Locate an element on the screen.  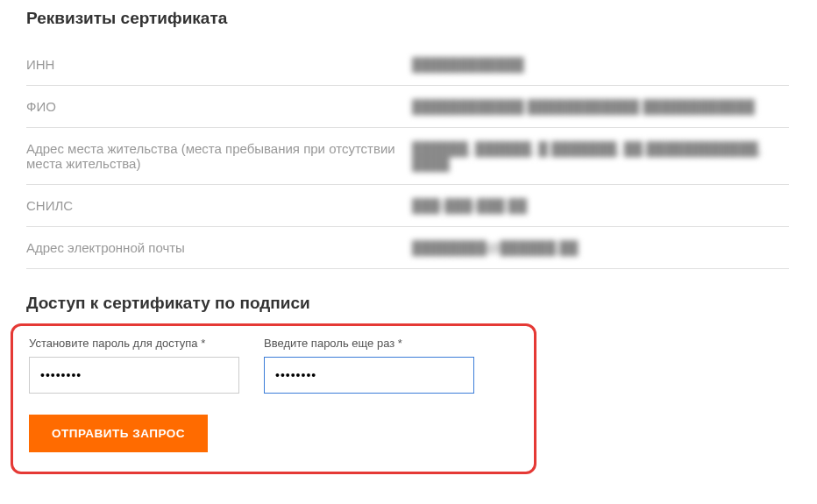
email-value: ████████@██████.██ is located at coordinates (600, 248).